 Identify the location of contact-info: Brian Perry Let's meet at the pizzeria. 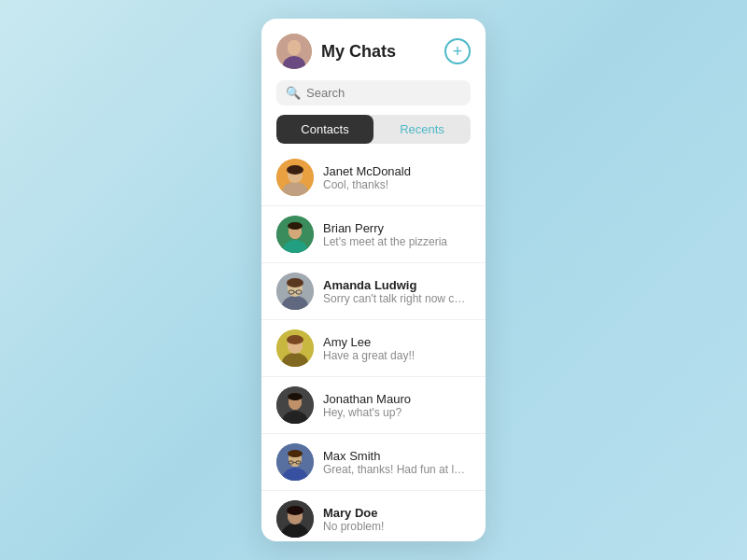
(397, 235).